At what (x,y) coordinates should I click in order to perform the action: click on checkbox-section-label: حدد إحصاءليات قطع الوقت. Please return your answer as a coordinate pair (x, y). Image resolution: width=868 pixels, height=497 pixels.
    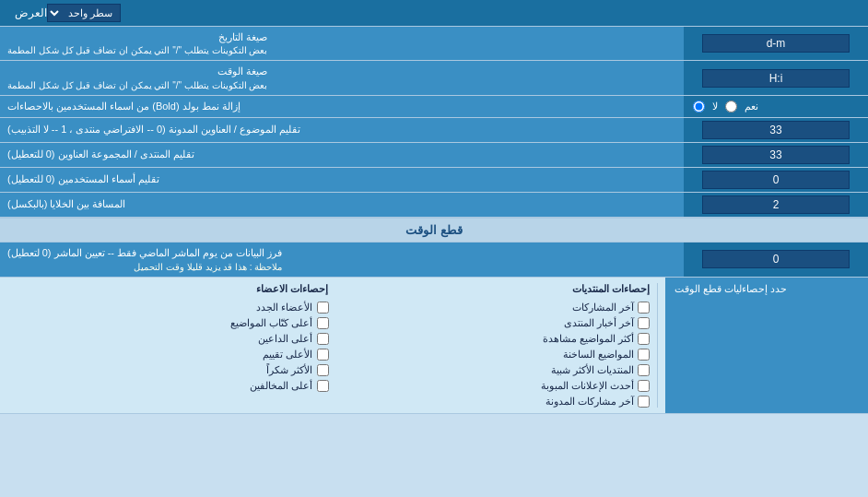
    Looking at the image, I should click on (767, 345).